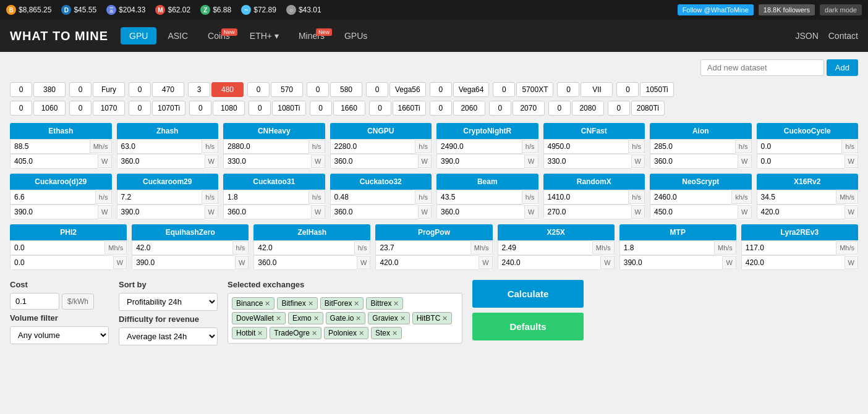 The width and height of the screenshot is (868, 414). What do you see at coordinates (68, 232) in the screenshot?
I see `algo-header: PHI2` at bounding box center [68, 232].